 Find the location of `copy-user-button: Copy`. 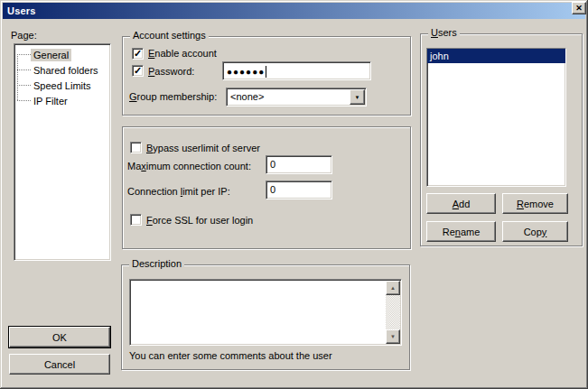

copy-user-button: Copy is located at coordinates (535, 231).